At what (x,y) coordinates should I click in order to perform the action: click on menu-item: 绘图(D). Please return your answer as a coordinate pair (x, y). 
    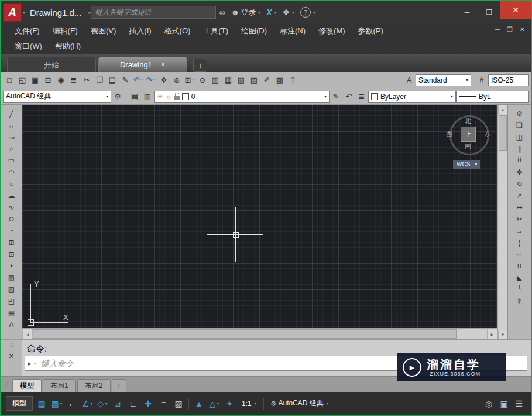
    Looking at the image, I should click on (254, 31).